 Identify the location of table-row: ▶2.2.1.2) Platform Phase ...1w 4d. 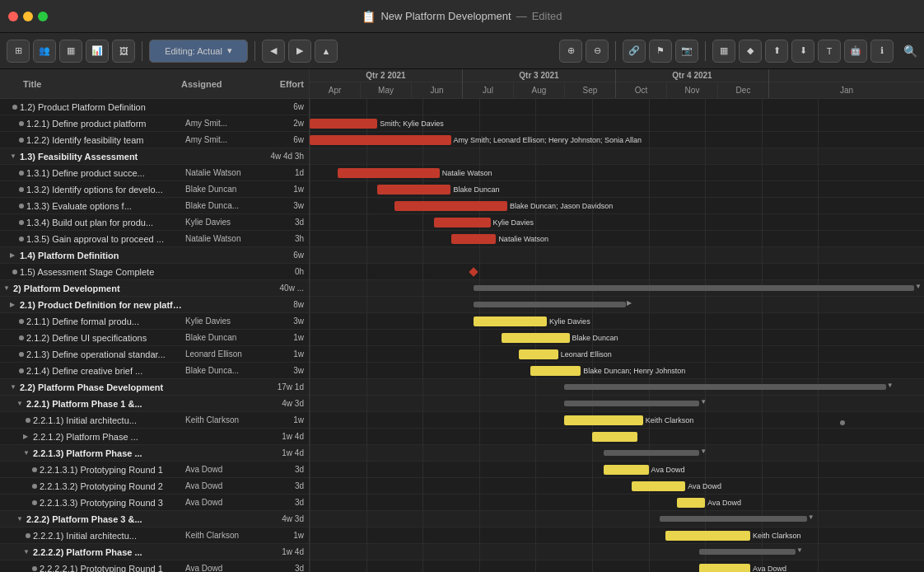
(462, 437).